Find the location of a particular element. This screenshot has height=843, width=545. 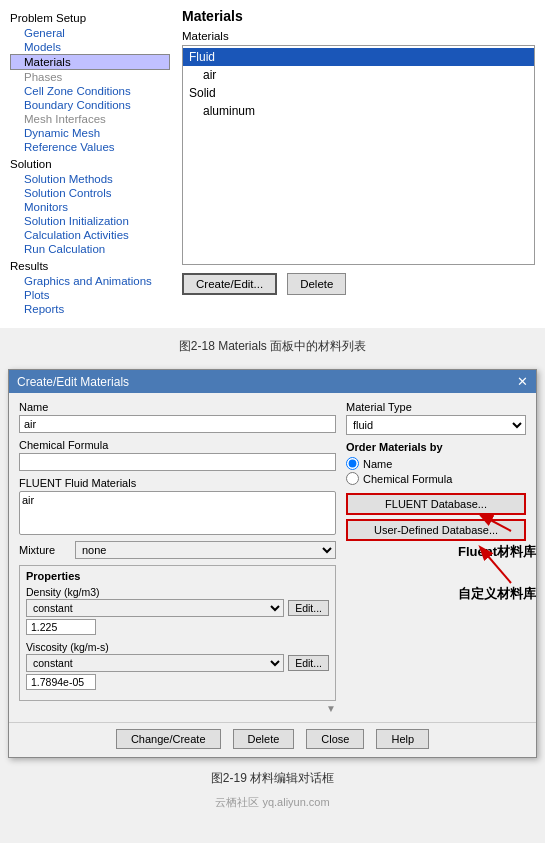

close-button: Close is located at coordinates (335, 739).